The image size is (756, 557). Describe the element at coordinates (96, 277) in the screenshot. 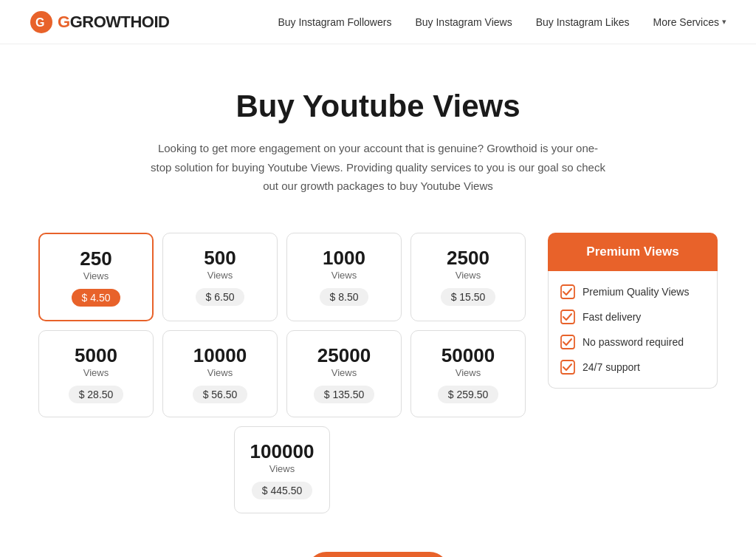

I see `package-card-250: 250 Views $ 4.50` at that location.